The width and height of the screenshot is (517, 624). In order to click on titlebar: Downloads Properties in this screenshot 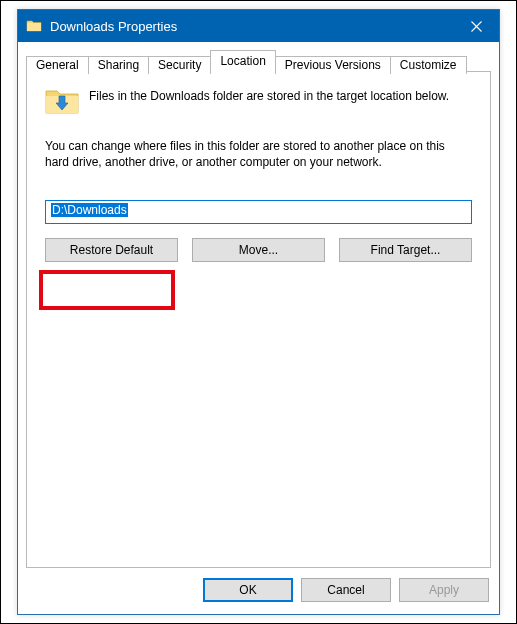, I will do `click(258, 26)`.